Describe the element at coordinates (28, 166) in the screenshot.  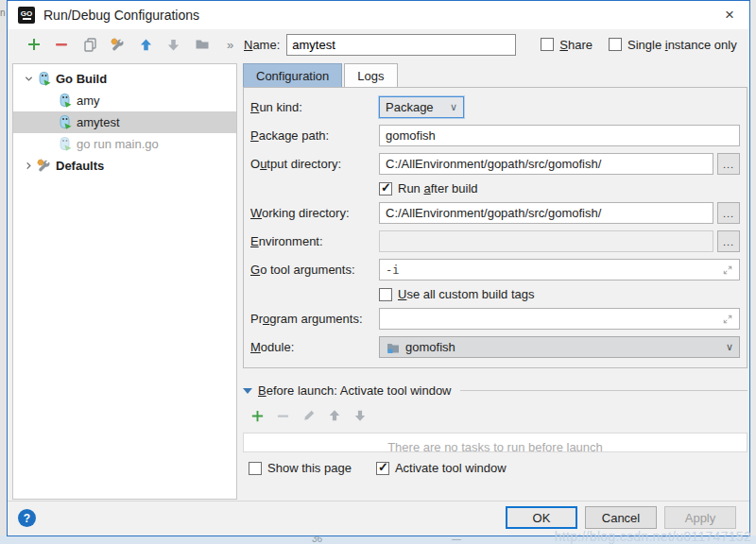
I see `chevron-right-icon` at that location.